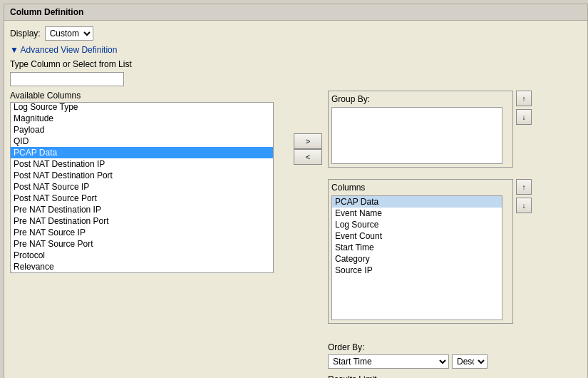  What do you see at coordinates (455, 362) in the screenshot?
I see `order-by-row: Start Time Event Name Log Source Event C…` at bounding box center [455, 362].